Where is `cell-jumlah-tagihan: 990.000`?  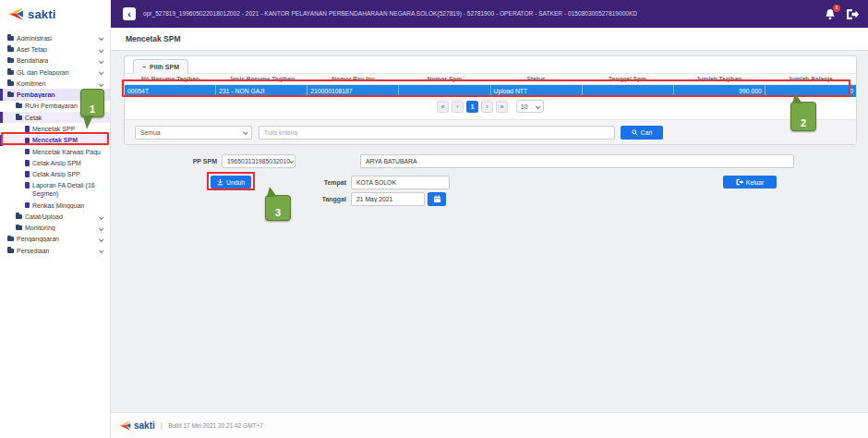
cell-jumlah-tagihan: 990.000 is located at coordinates (718, 91).